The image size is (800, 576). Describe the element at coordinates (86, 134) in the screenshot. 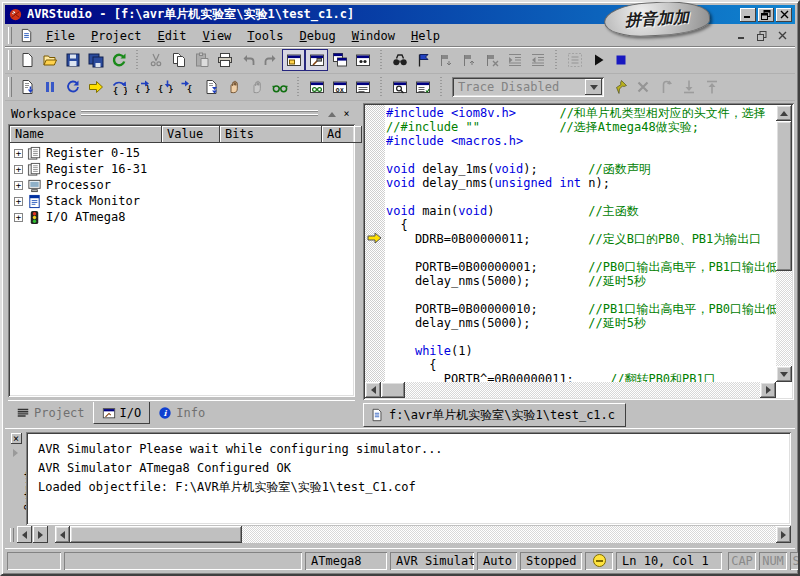

I see `column-header-name: Name` at that location.